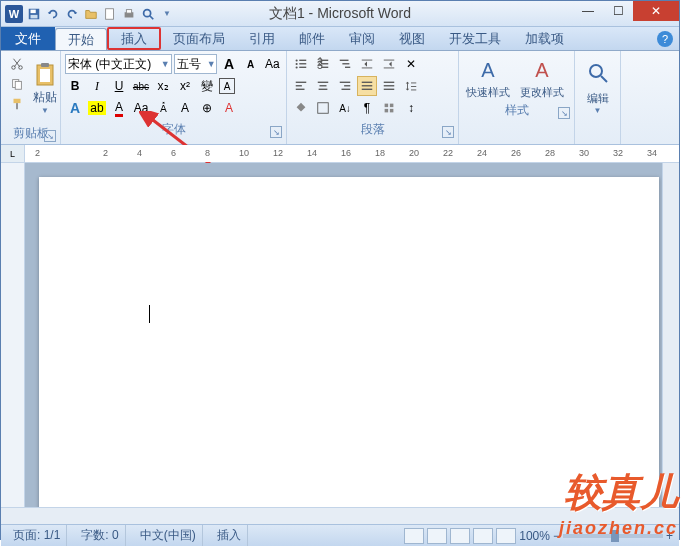  Describe the element at coordinates (367, 108) in the screenshot. I see `show-marks-button: ¶` at that location.